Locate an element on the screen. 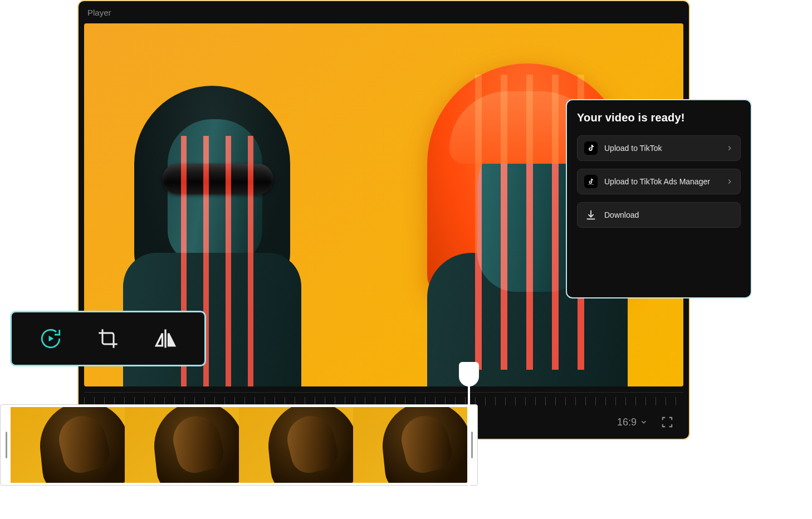 Image resolution: width=812 pixels, height=519 pixels. aspect-ratio-select: 16:9 is located at coordinates (633, 422).